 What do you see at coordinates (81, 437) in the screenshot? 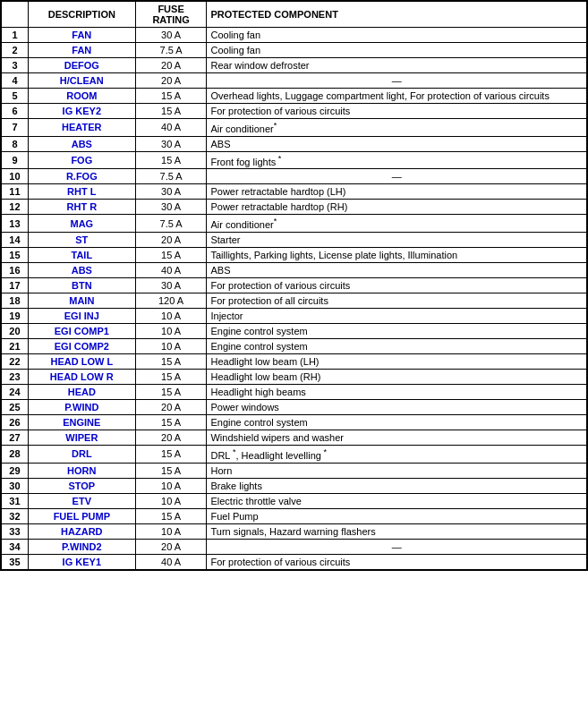
I see `row-description: WIPER` at bounding box center [81, 437].